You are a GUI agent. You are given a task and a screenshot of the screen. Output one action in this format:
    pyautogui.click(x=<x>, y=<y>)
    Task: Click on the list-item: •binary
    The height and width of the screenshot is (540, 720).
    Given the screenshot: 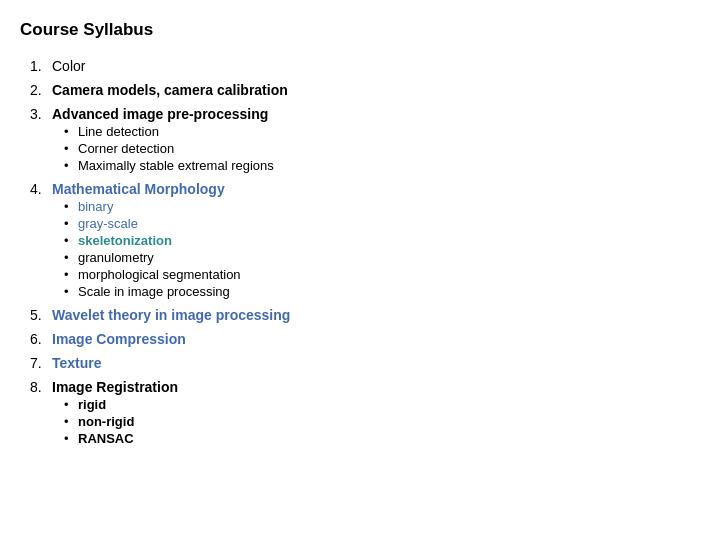 What is the action you would take?
    pyautogui.click(x=382, y=206)
    